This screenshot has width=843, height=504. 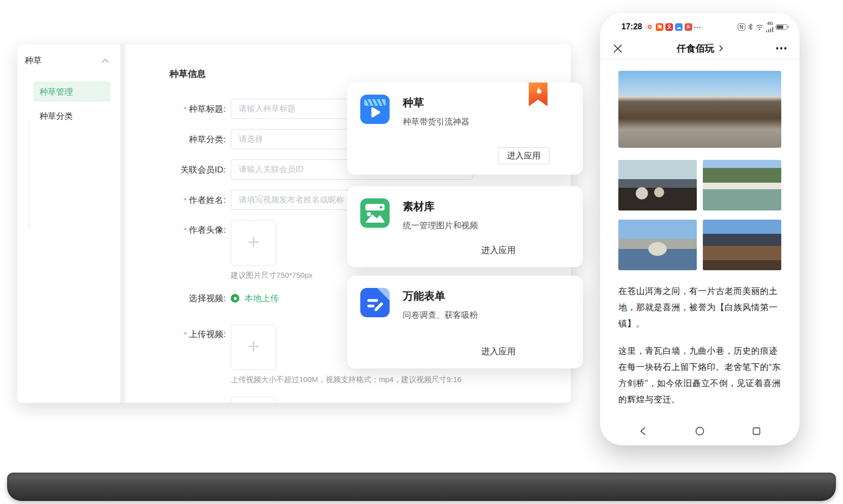 What do you see at coordinates (122, 224) in the screenshot?
I see `sidebar-divider` at bounding box center [122, 224].